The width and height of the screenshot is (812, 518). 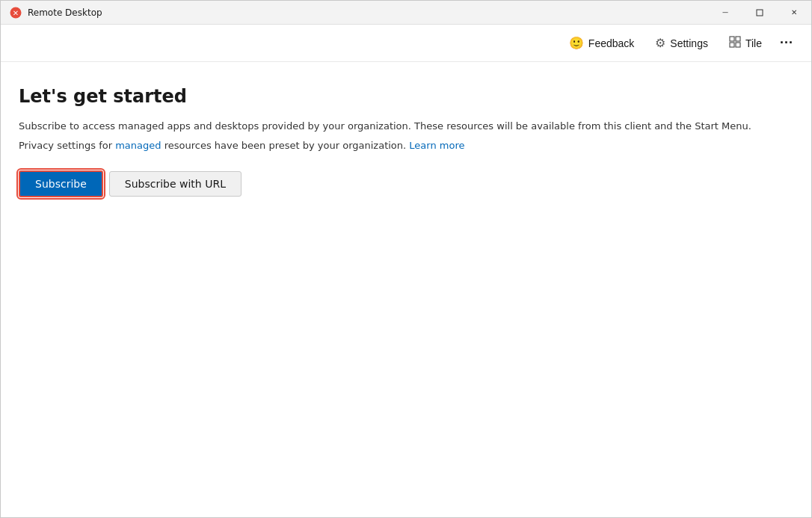 What do you see at coordinates (612, 43) in the screenshot?
I see `feedback-label: Feedback` at bounding box center [612, 43].